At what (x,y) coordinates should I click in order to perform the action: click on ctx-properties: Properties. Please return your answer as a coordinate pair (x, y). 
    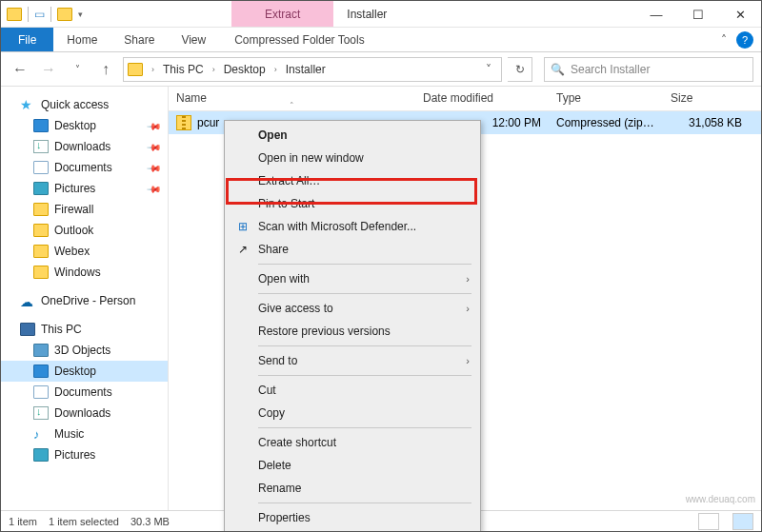
    Looking at the image, I should click on (352, 518).